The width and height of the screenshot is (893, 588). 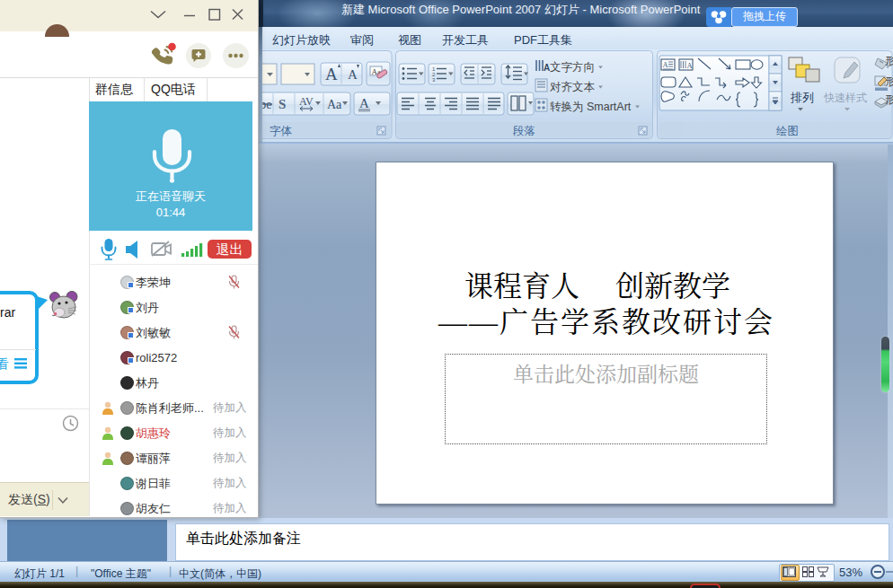 What do you see at coordinates (525, 131) in the screenshot?
I see `svg-text: 段落` at bounding box center [525, 131].